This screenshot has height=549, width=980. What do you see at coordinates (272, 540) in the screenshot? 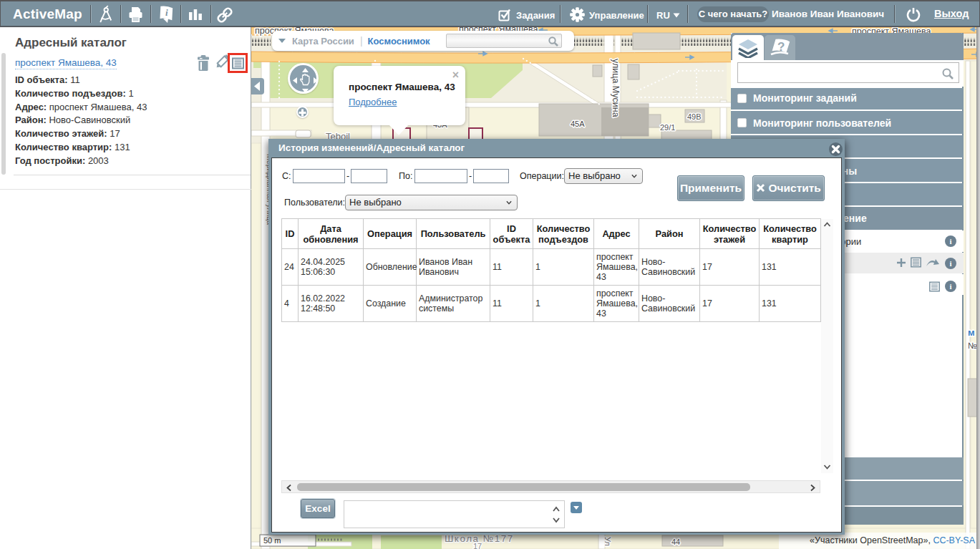
I see `svg-text: 50 m` at bounding box center [272, 540].